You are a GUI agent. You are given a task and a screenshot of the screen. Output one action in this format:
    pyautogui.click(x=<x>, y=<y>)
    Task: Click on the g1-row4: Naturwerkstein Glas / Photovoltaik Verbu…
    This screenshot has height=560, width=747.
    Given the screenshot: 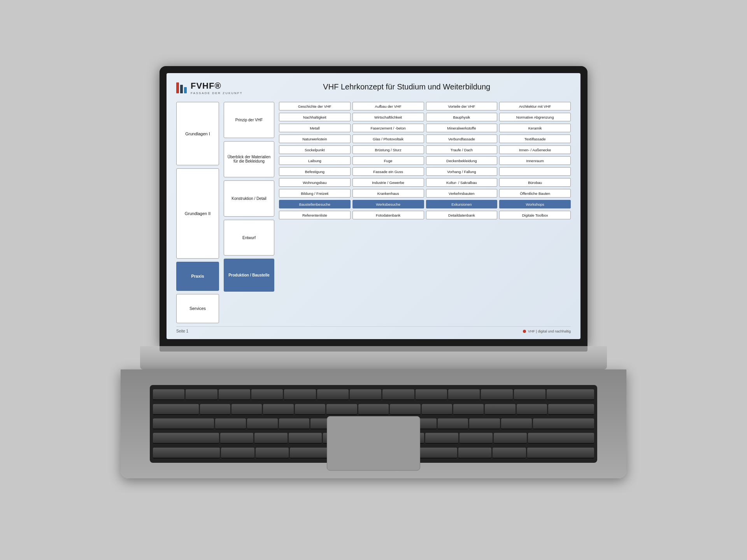 What is the action you would take?
    pyautogui.click(x=425, y=139)
    